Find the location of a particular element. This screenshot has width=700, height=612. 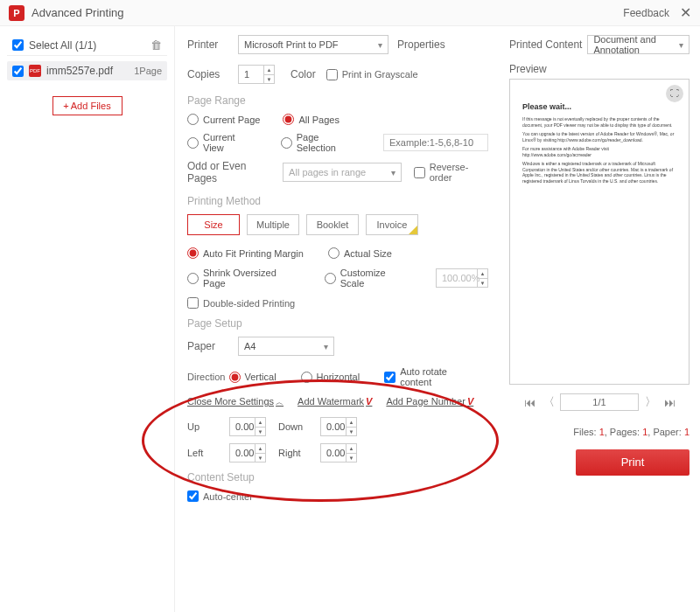

expand-icon: ⛶ is located at coordinates (675, 94).